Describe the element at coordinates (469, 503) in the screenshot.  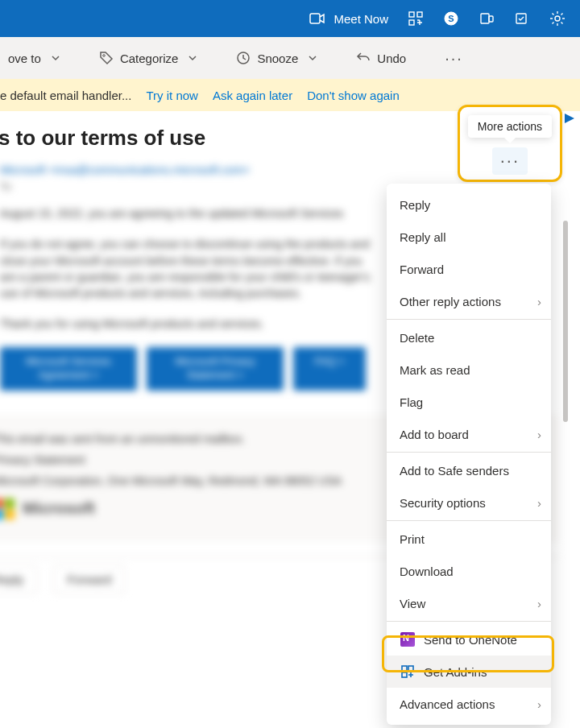
I see `menu-security-options: Security options›` at that location.